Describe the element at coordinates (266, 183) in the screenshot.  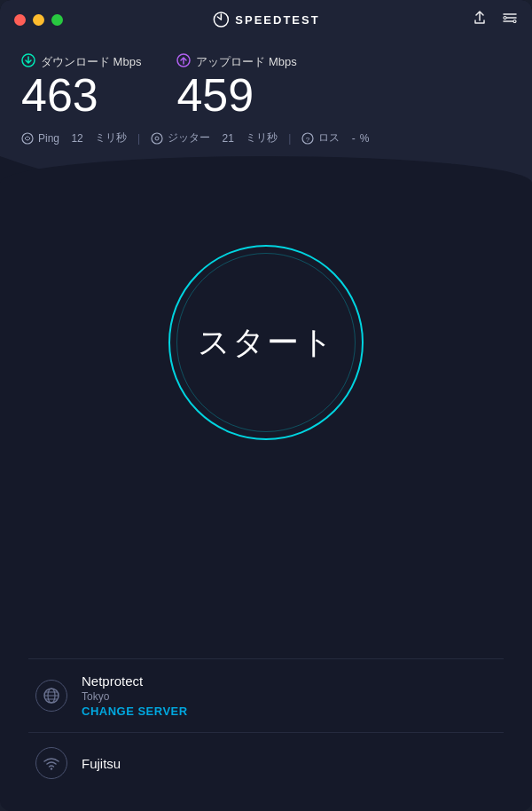
I see `wave-divider` at that location.